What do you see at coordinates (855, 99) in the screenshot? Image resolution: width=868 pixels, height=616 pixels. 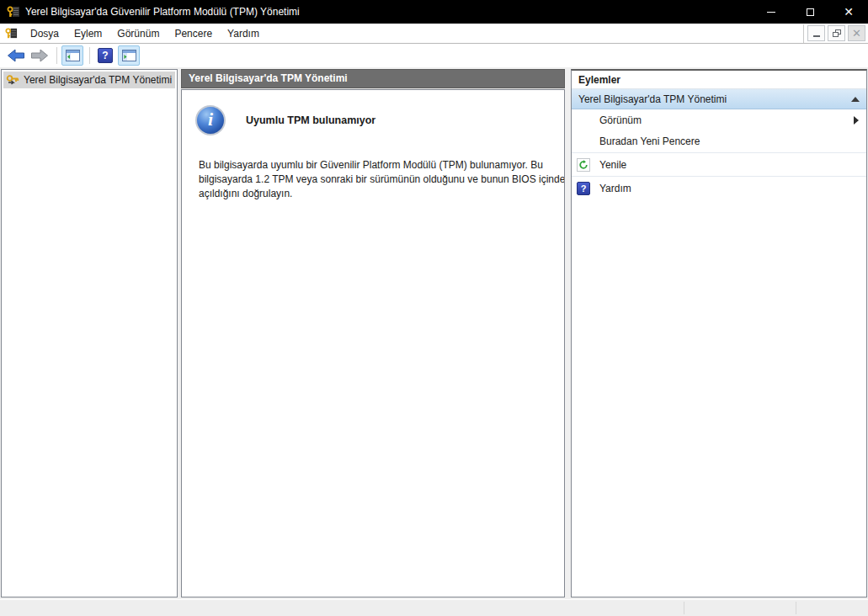 I see `collapse-arrow-icon` at bounding box center [855, 99].